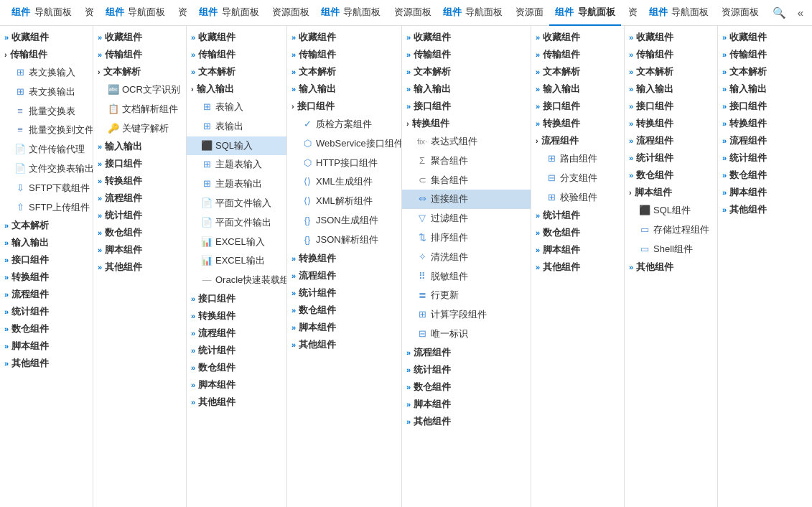 The image size is (812, 507). I want to click on item-flat-out: 📄 平面文件输出, so click(237, 223).